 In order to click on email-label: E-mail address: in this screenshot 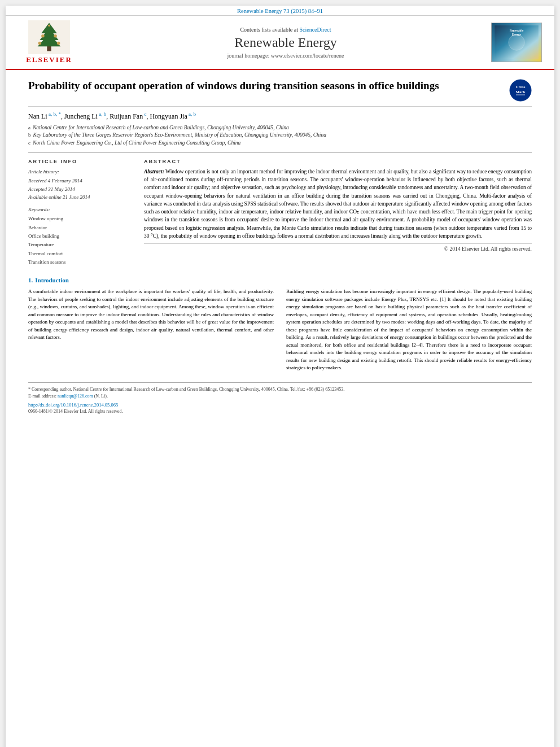, I will do `click(42, 396)`.